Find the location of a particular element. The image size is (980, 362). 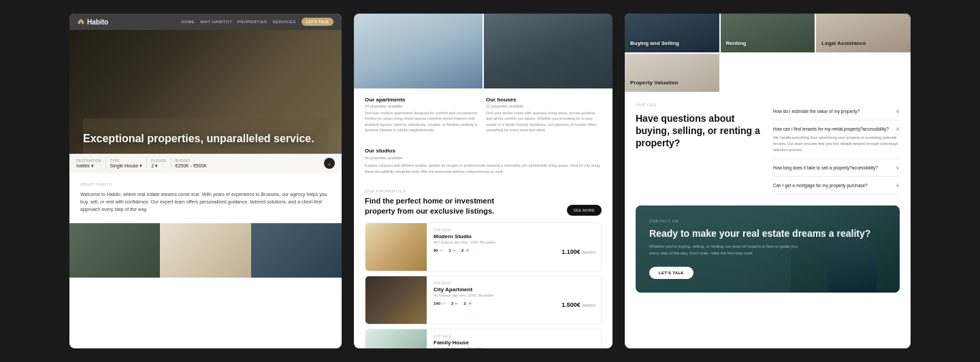

see-more-button: SEE MORE is located at coordinates (584, 210).